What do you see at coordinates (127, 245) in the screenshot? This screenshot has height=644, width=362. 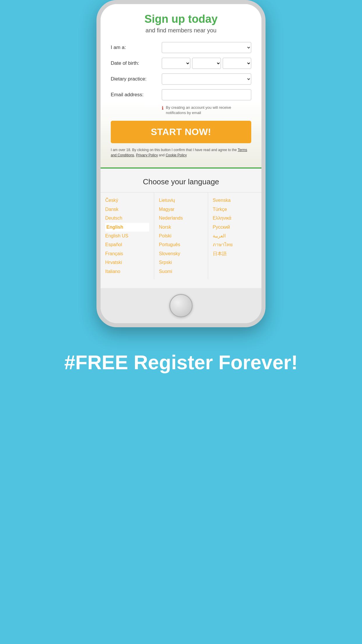 I see `lang-espanol: Español` at bounding box center [127, 245].